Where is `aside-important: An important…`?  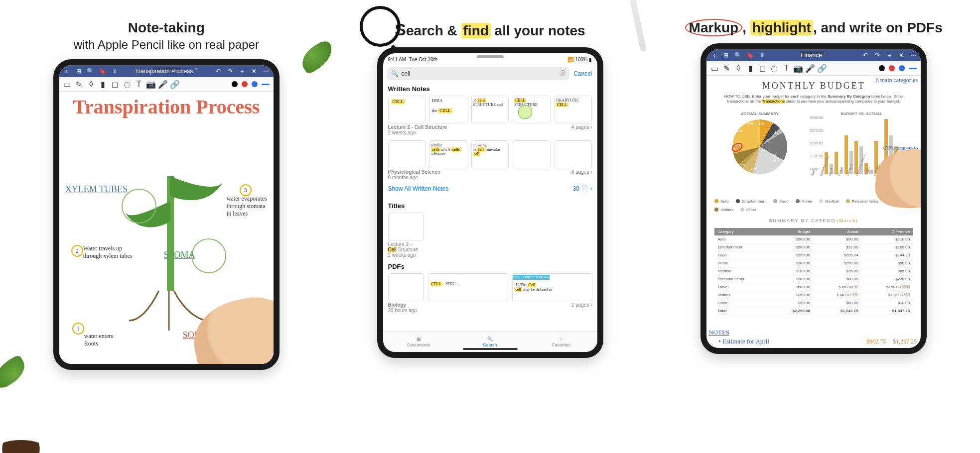 aside-important: An important… is located at coordinates (245, 340).